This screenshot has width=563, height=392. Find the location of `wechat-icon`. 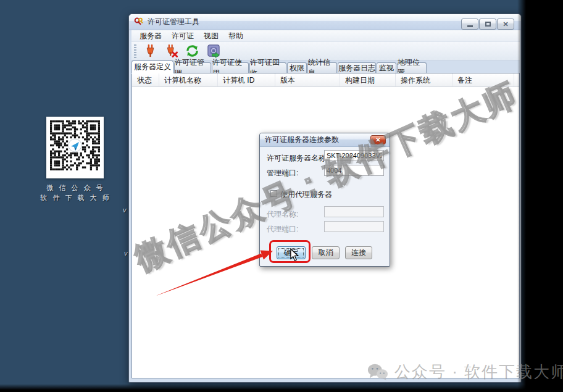

wechat-icon is located at coordinates (378, 372).